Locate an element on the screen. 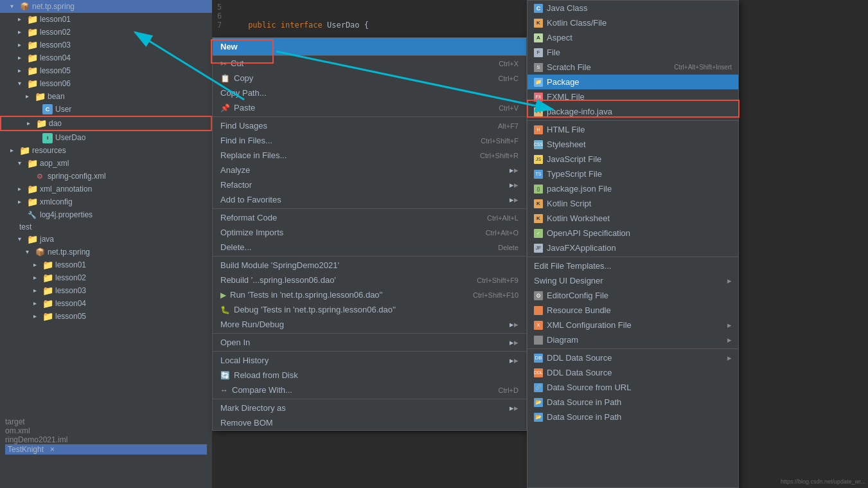  copy-path-item: Copy Path... is located at coordinates (369, 93).